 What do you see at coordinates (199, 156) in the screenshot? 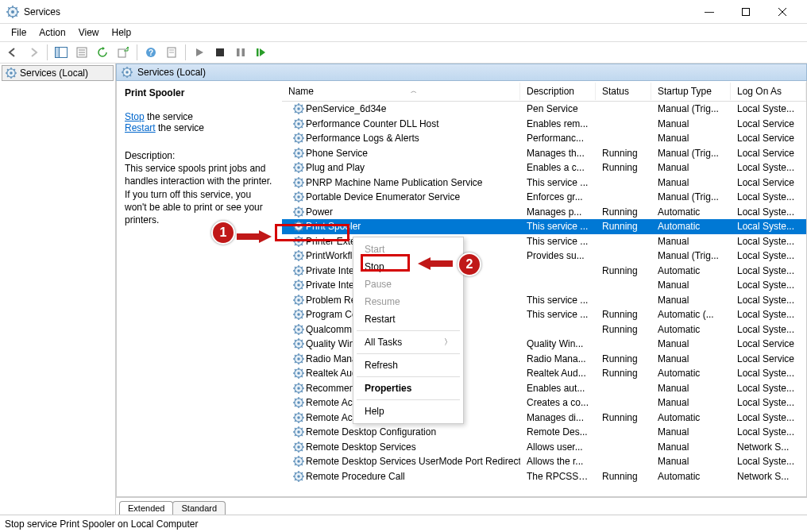
I see `desc-label: Description:` at bounding box center [199, 156].